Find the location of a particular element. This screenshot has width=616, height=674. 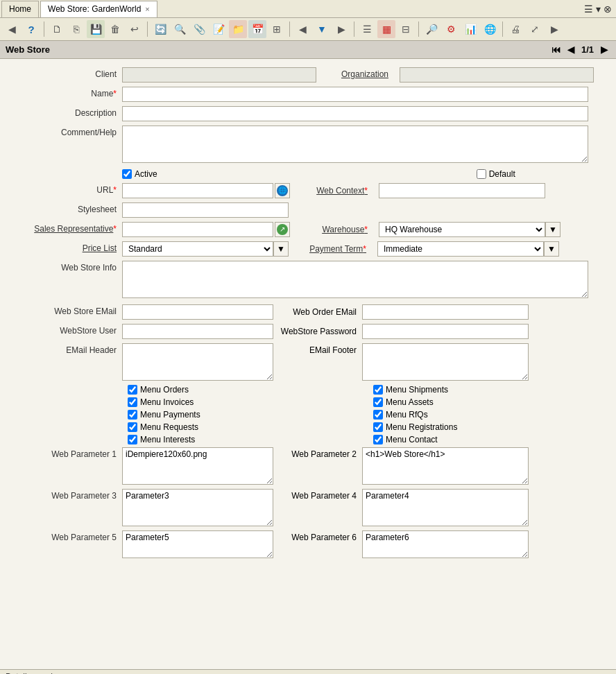

list-button: ☰ is located at coordinates (367, 29).